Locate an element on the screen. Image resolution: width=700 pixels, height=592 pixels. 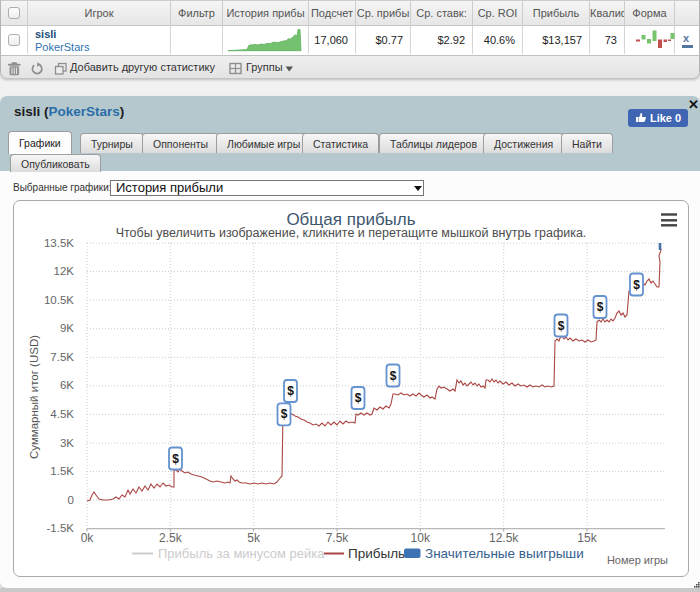
svg-text: 12K is located at coordinates (64, 271).